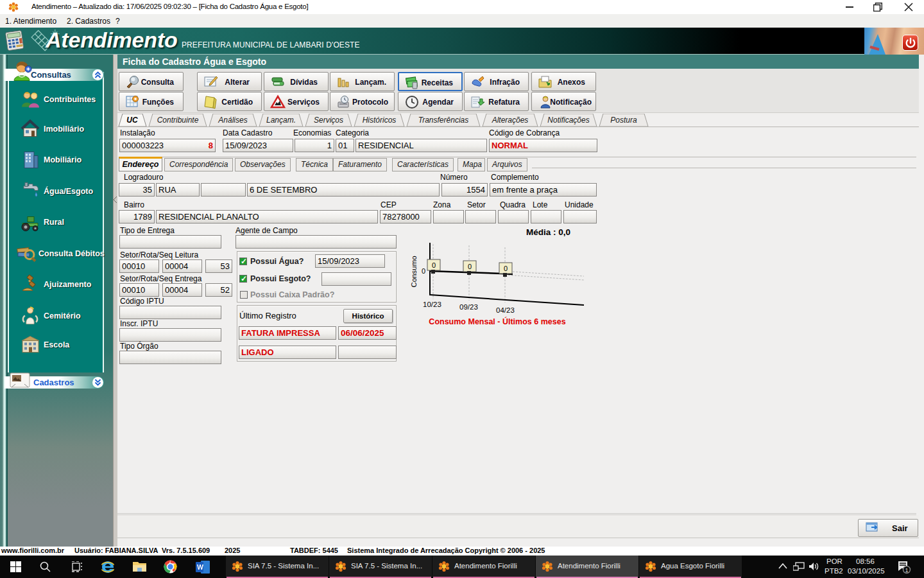 The width and height of the screenshot is (924, 578). I want to click on svg-text: Consumo, so click(414, 271).